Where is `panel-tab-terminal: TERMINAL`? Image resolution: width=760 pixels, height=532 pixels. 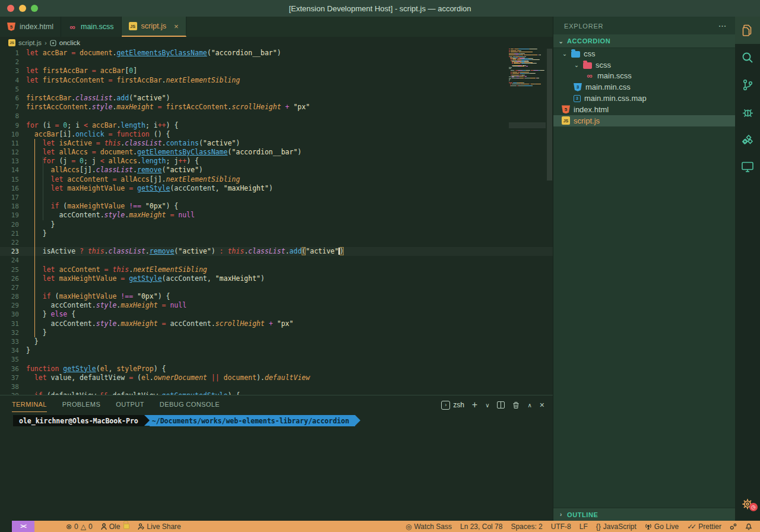 panel-tab-terminal: TERMINAL is located at coordinates (30, 406).